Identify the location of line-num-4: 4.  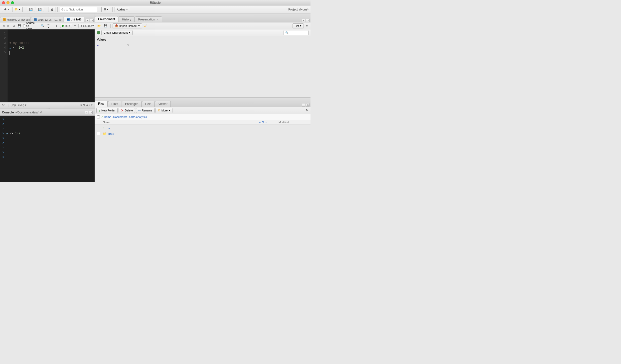
(3, 48).